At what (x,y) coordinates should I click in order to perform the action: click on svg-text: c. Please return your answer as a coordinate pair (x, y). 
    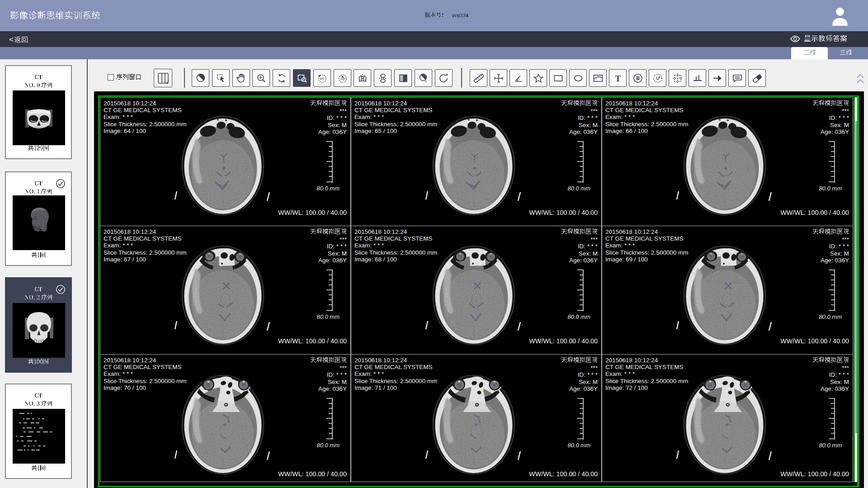
    Looking at the image, I should click on (426, 81).